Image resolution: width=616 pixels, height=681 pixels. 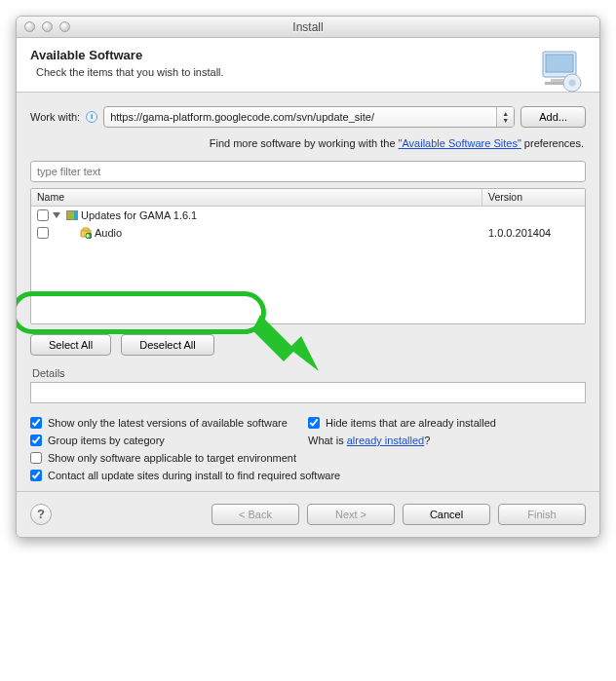 I want to click on cancel-button: Cancel, so click(x=446, y=514).